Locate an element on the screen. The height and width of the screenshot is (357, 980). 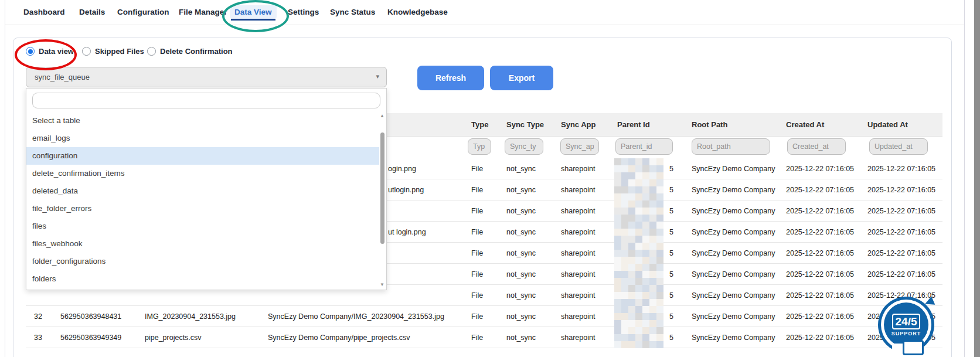
table-option-select-a-table: Select a table is located at coordinates (203, 121).